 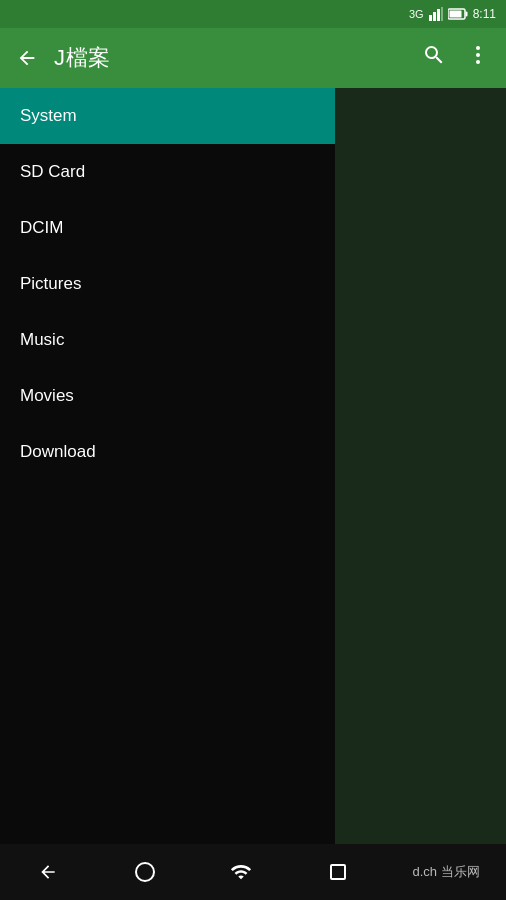 I want to click on app-bar-actions, so click(x=456, y=58).